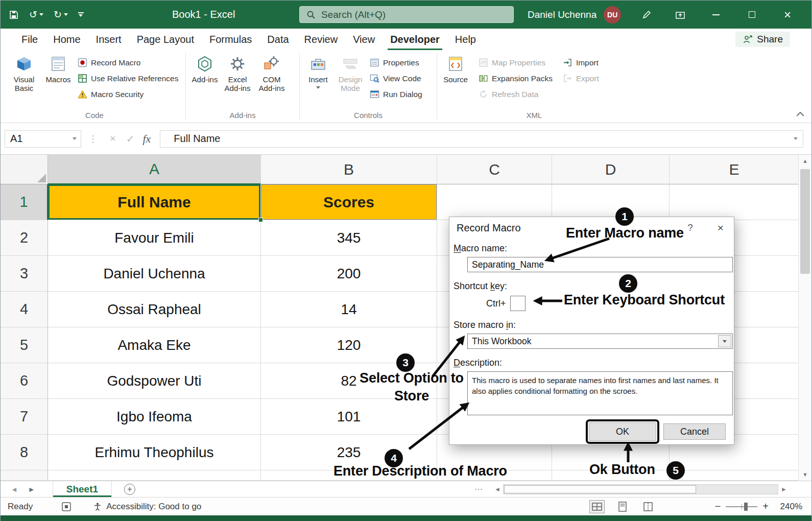  What do you see at coordinates (647, 14) in the screenshot?
I see `inking-button` at bounding box center [647, 14].